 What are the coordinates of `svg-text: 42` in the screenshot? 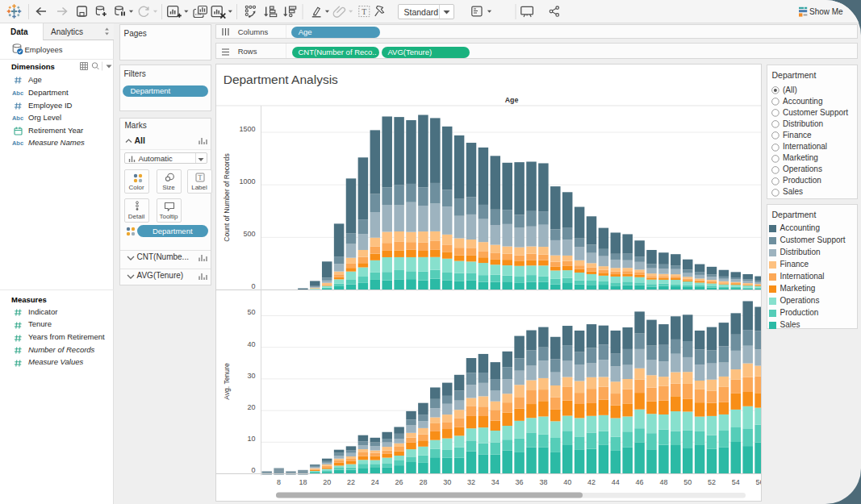 It's located at (591, 482).